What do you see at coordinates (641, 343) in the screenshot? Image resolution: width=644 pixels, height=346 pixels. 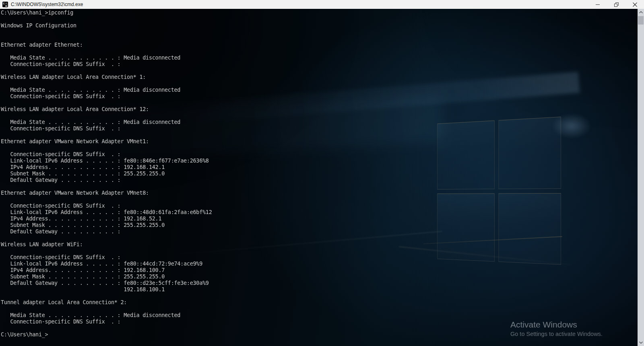 I see `chevron-down-icon` at bounding box center [641, 343].